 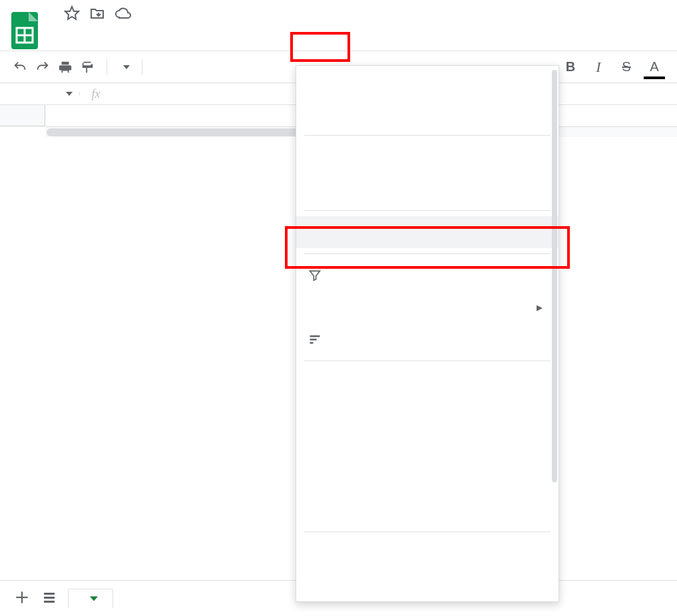 What do you see at coordinates (88, 67) in the screenshot?
I see `paint-format-button` at bounding box center [88, 67].